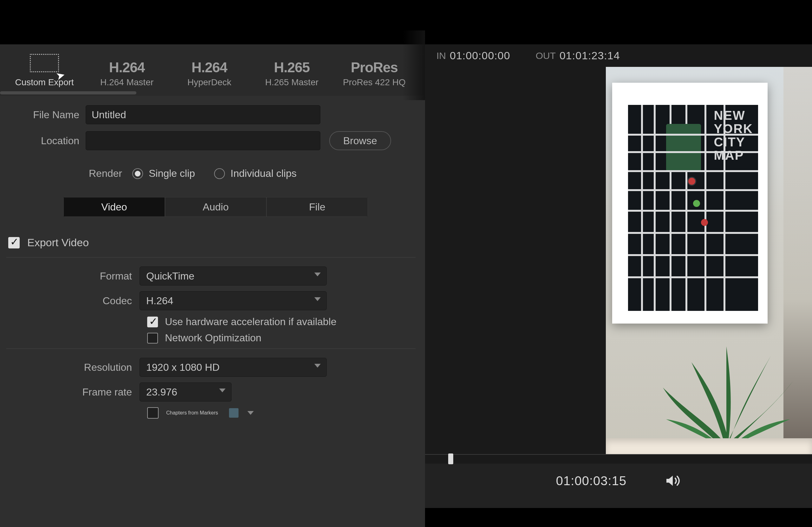 This screenshot has width=812, height=527. I want to click on format-label: Format, so click(73, 276).